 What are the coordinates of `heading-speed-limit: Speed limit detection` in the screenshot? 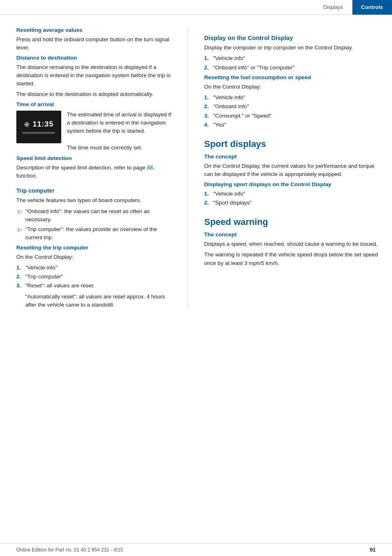 It's located at (96, 158).